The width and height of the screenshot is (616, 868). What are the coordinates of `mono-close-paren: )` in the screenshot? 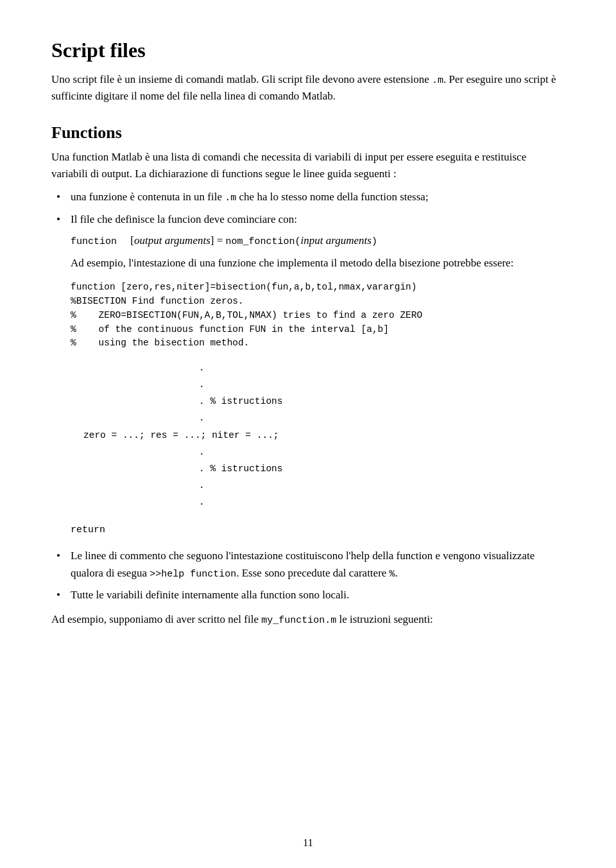 It's located at (375, 241).